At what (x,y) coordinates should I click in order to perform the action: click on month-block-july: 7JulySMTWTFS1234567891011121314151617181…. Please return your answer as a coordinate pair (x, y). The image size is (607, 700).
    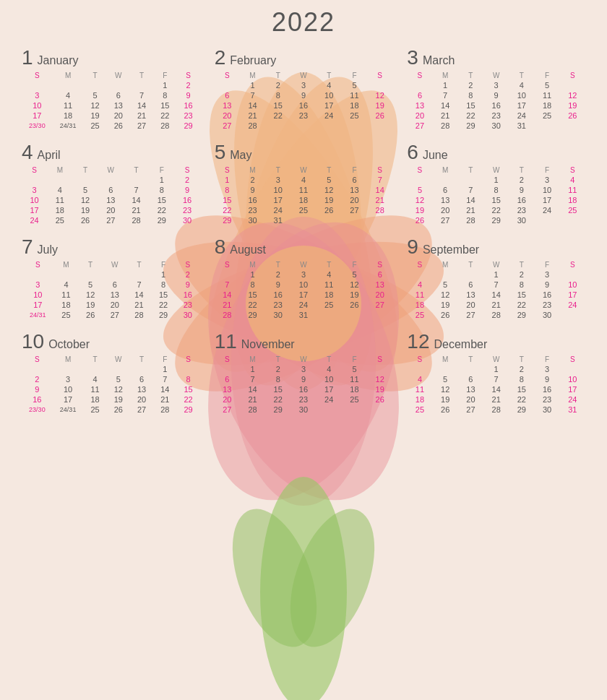
    Looking at the image, I should click on (111, 279).